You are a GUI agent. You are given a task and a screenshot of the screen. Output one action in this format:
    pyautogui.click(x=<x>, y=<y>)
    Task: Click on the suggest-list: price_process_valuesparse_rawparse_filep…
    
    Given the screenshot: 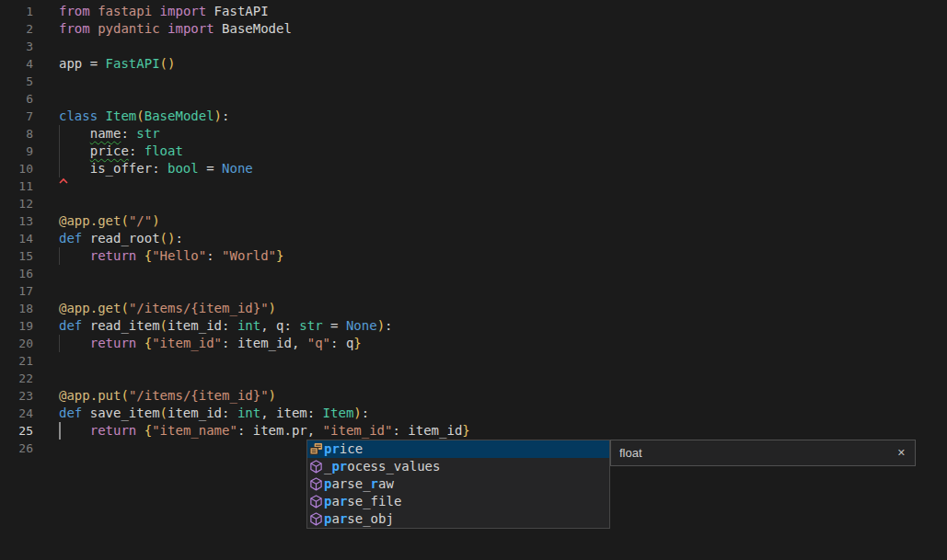 What is the action you would take?
    pyautogui.click(x=458, y=484)
    